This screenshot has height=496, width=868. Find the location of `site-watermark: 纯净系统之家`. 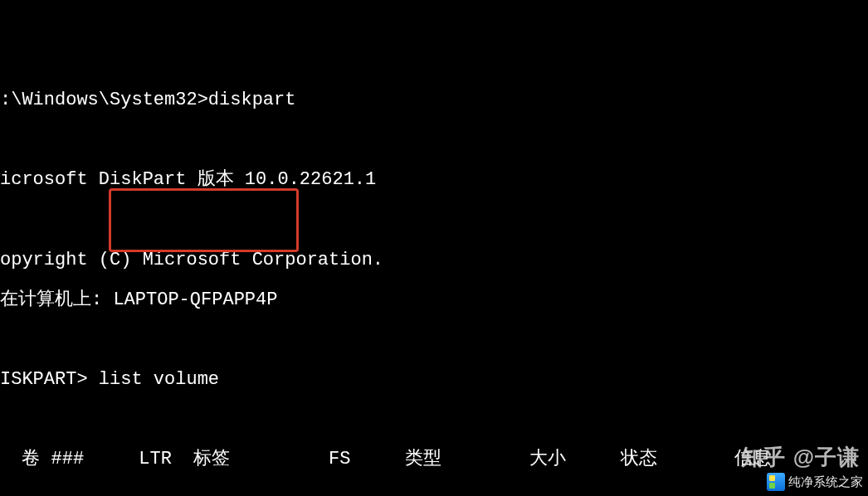

site-watermark: 纯净系统之家 is located at coordinates (815, 482).